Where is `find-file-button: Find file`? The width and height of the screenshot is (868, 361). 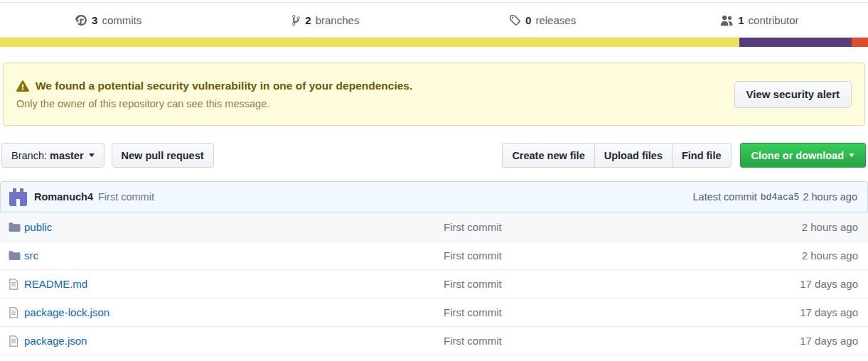 find-file-button: Find file is located at coordinates (702, 155).